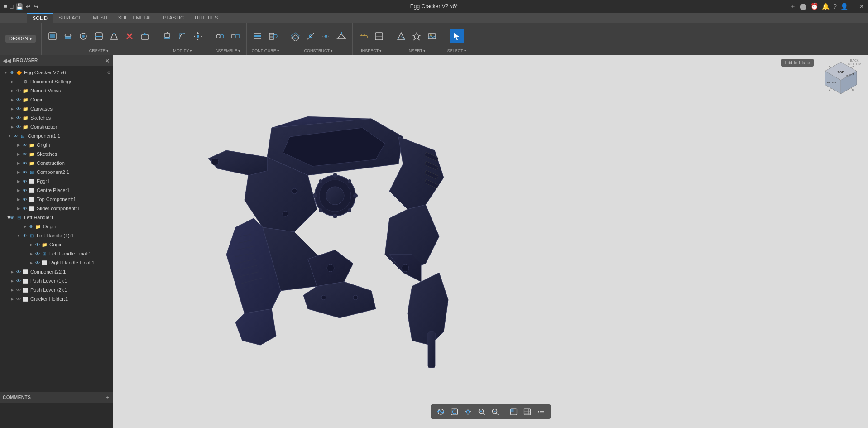 The width and height of the screenshot is (868, 428). I want to click on rigid-group-btn, so click(235, 36).